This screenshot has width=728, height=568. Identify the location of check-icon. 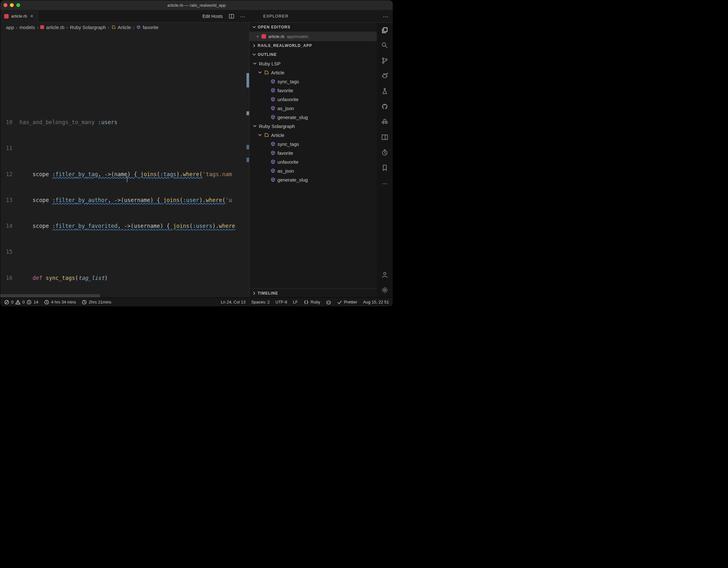
(339, 302).